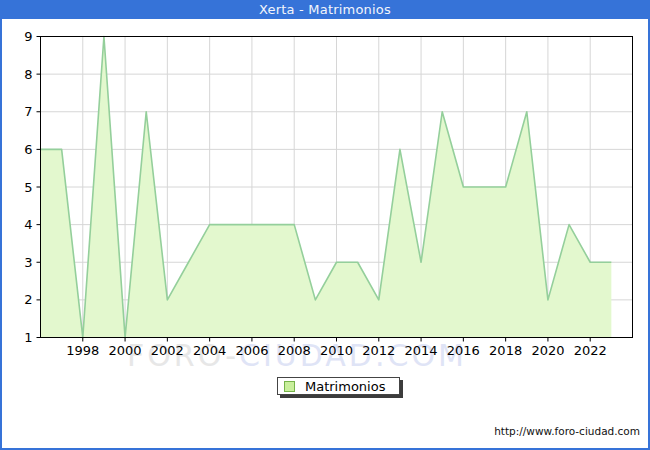 The image size is (650, 450). What do you see at coordinates (28, 224) in the screenshot?
I see `svg-text: 4` at bounding box center [28, 224].